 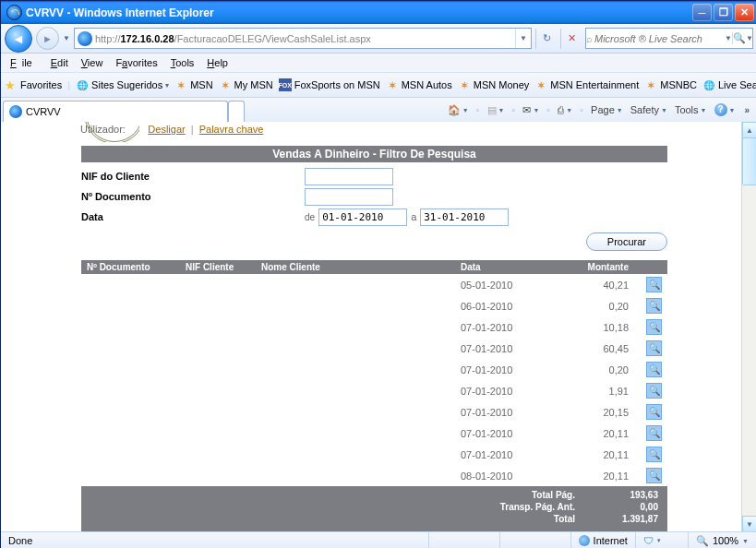 What do you see at coordinates (522, 39) in the screenshot?
I see `address-dropdown-icon: ▼` at bounding box center [522, 39].